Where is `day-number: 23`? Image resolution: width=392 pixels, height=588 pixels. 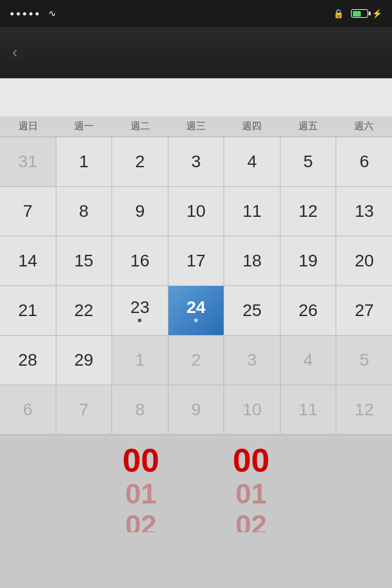
day-number: 23 is located at coordinates (140, 307).